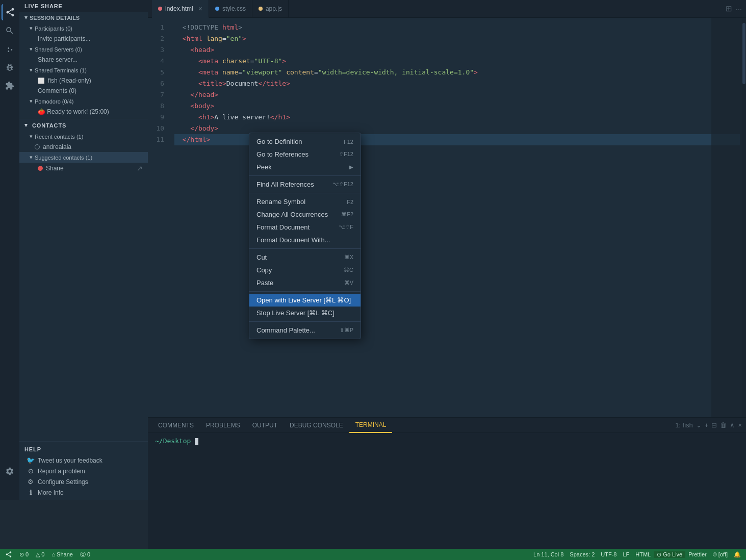 This screenshot has width=746, height=560. I want to click on contact-shane: Shane ↗, so click(84, 168).